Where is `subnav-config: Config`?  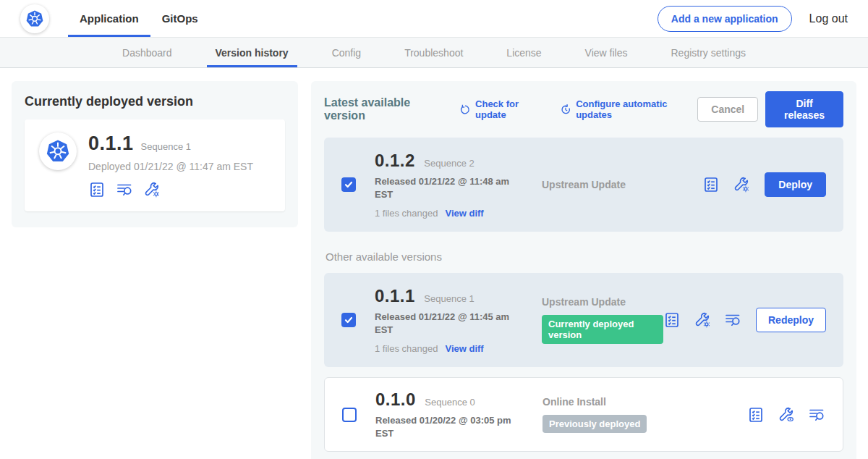
subnav-config: Config is located at coordinates (346, 52).